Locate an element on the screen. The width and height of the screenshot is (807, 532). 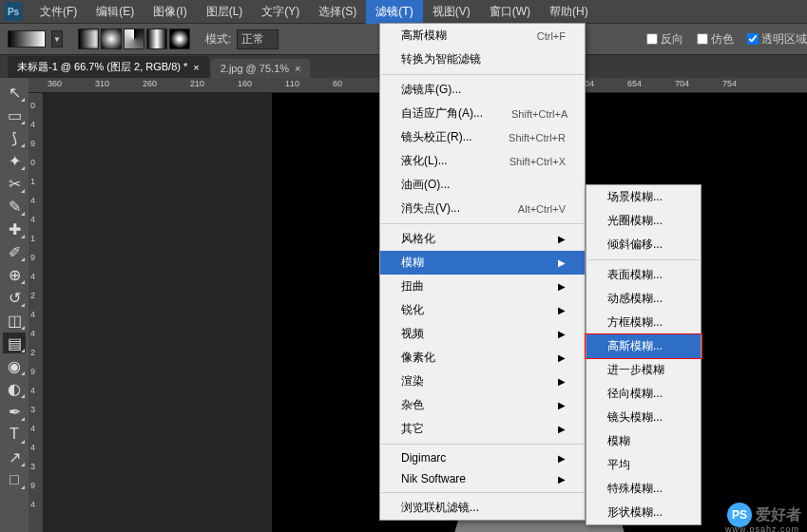
menu-9: 帮助(H) is located at coordinates (568, 11).